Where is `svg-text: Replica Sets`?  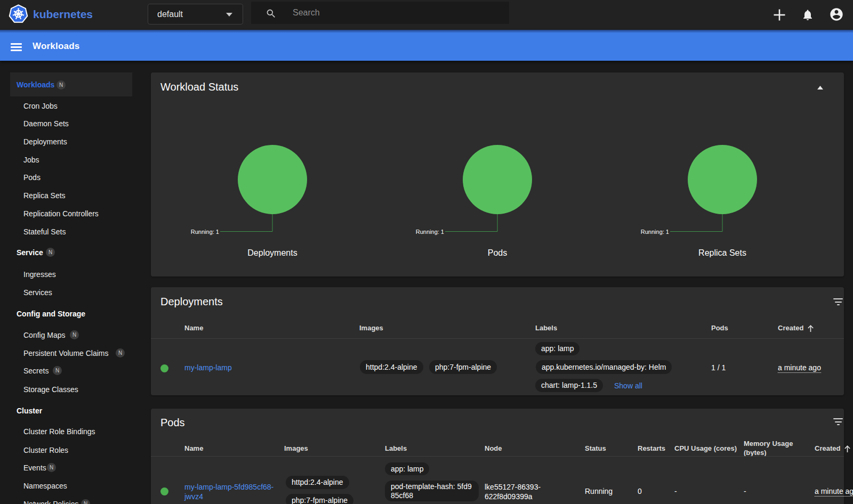 svg-text: Replica Sets is located at coordinates (722, 253).